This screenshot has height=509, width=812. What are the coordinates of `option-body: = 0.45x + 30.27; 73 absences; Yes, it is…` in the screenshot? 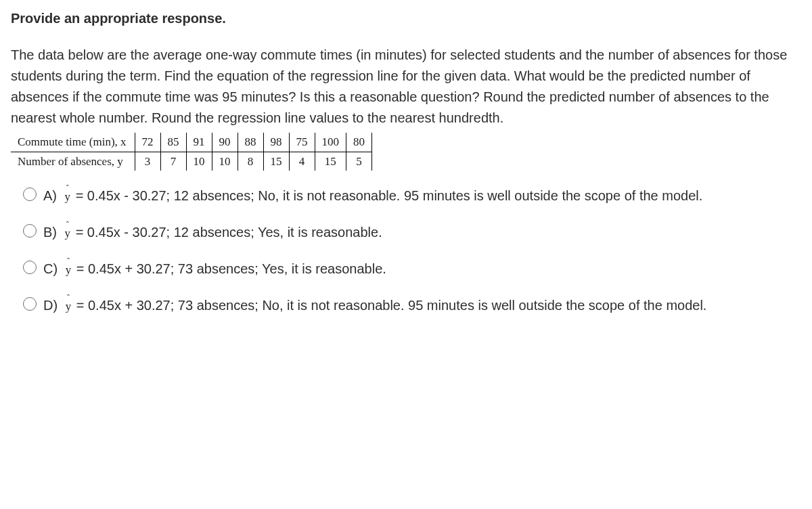 It's located at (231, 269).